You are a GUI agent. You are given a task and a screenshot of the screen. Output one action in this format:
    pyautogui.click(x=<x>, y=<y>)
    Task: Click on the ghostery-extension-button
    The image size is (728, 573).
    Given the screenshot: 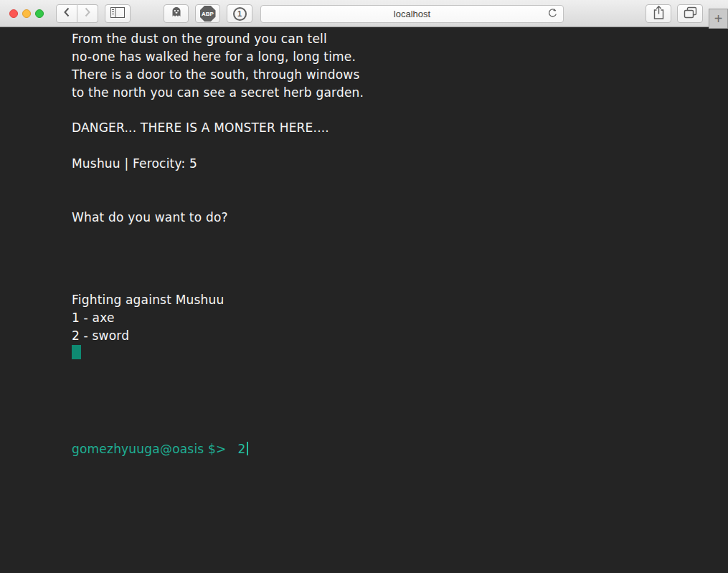 What is the action you would take?
    pyautogui.click(x=176, y=14)
    